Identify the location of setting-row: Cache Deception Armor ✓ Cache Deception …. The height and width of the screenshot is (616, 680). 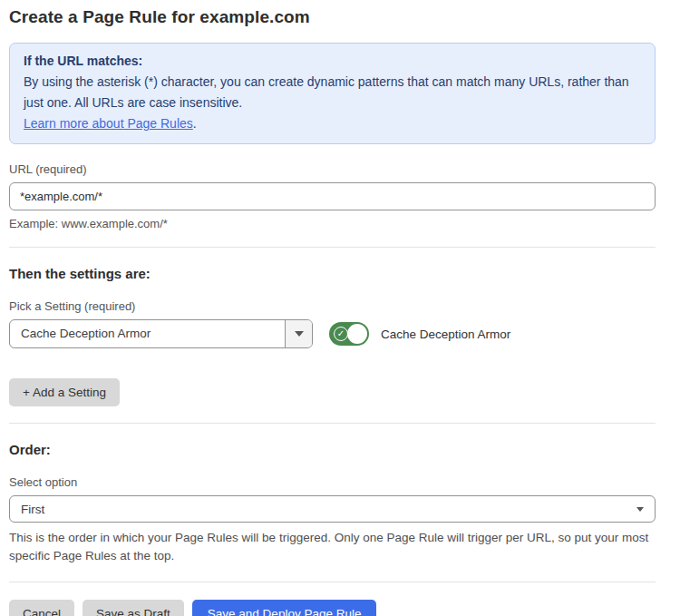
(332, 334).